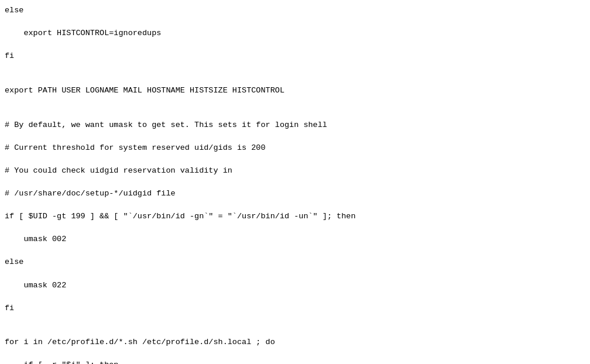 The image size is (590, 364). Describe the element at coordinates (295, 171) in the screenshot. I see `line-9: # You could check uidgid reservation val…` at that location.